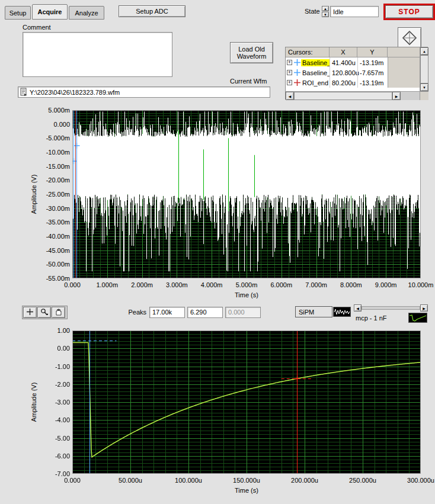 The width and height of the screenshot is (435, 504). Describe the element at coordinates (409, 12) in the screenshot. I see `stop-button: STOP` at that location.